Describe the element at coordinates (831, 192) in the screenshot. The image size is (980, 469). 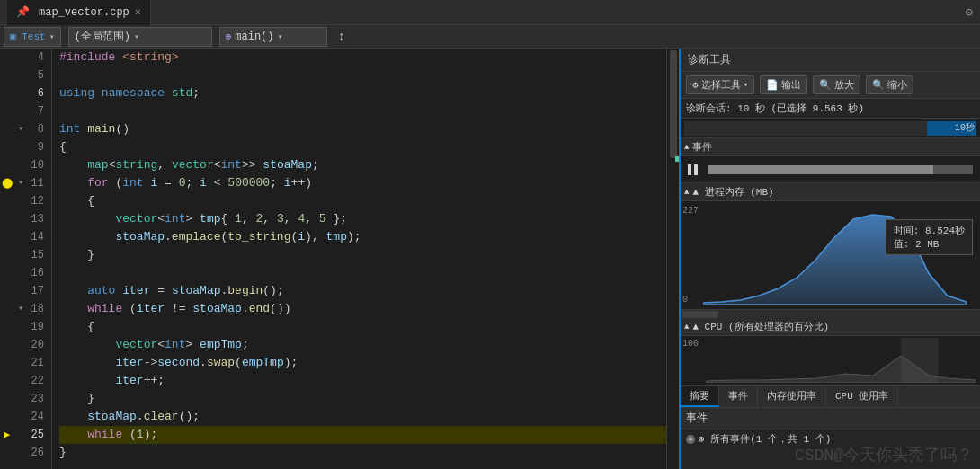
I see `memory-section-header: ▲ ▲ 进程内存 (MB)` at that location.